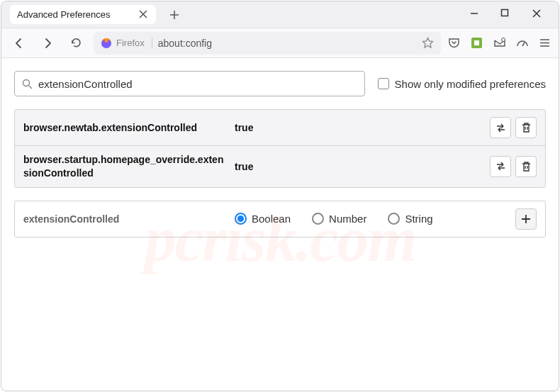 Image resolution: width=560 pixels, height=392 pixels. Describe the element at coordinates (280, 166) in the screenshot. I see `pref-row: browser.startup.homepage_override.extens…` at that location.